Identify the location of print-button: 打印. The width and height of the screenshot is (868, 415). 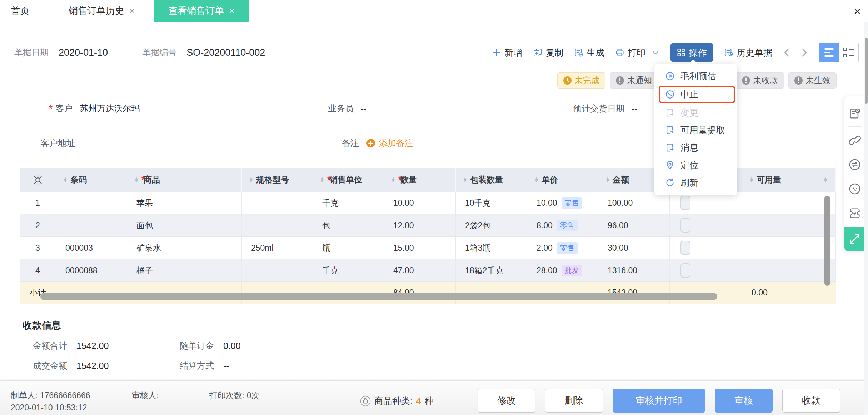
(630, 53).